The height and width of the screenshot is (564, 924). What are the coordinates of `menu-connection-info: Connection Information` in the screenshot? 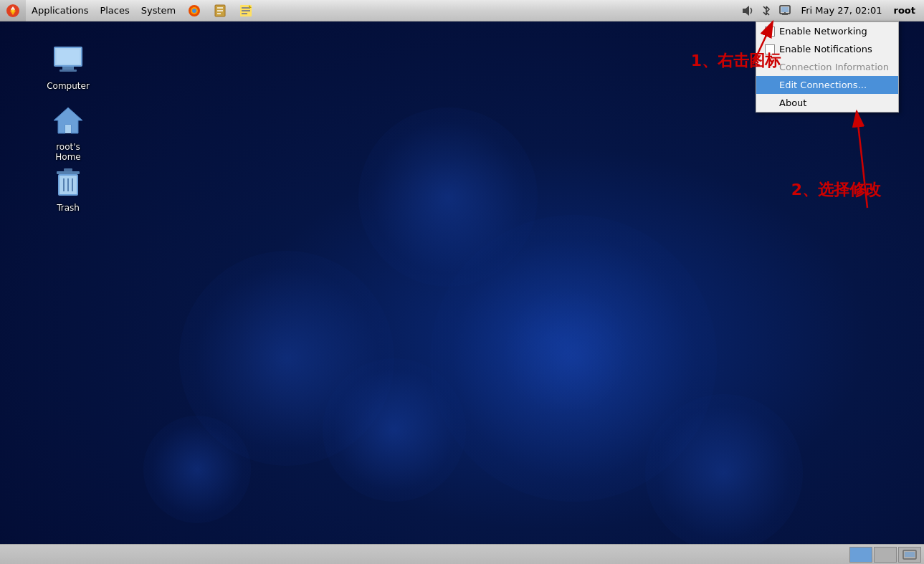 It's located at (827, 67).